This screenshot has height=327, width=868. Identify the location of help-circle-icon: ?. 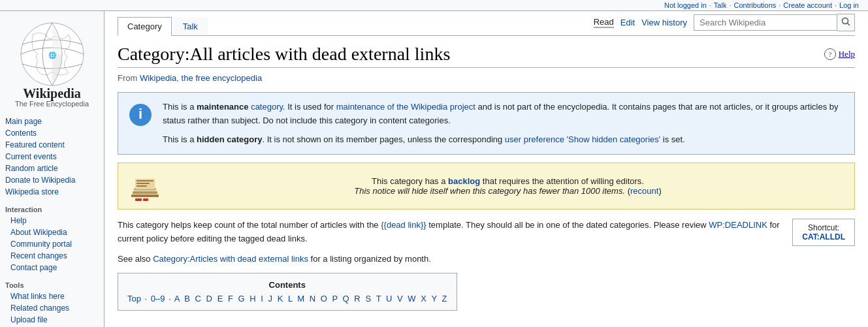
(830, 54).